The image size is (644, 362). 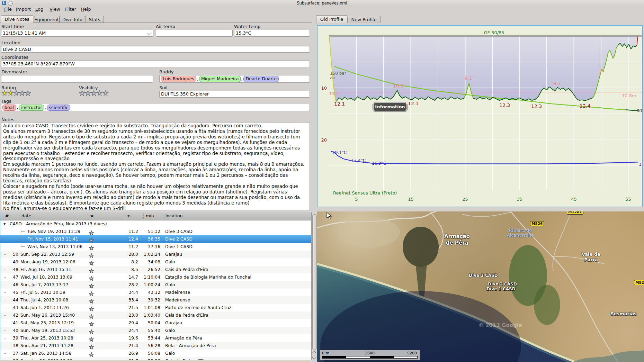 What do you see at coordinates (156, 239) in the screenshot?
I see `dive-row: ├─Fri, Nov 15, 2013 11:41★★★★★12.456:35D…` at bounding box center [156, 239].